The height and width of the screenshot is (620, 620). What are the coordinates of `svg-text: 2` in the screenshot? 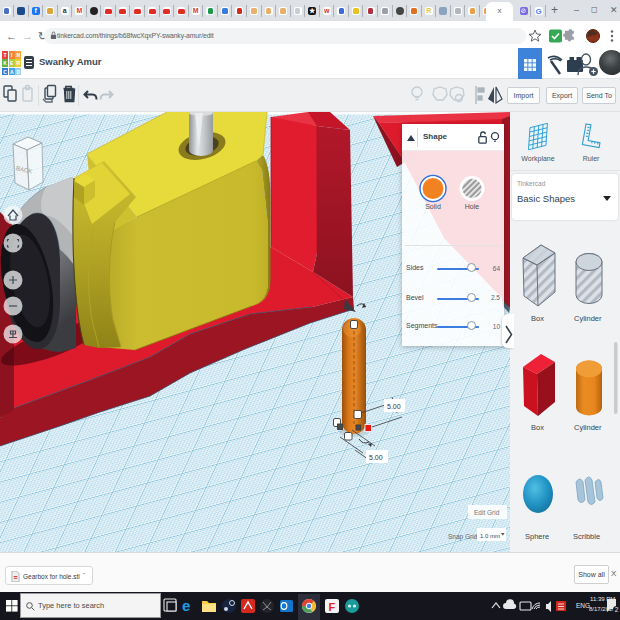 It's located at (617, 610).